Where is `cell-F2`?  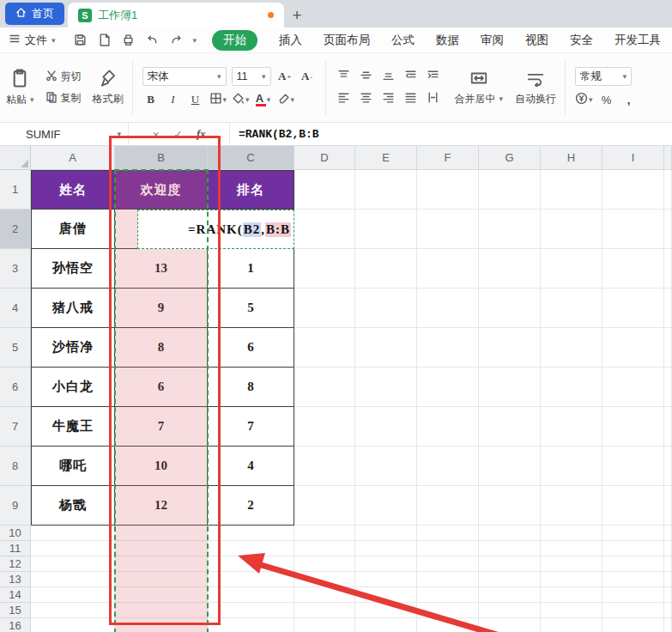
cell-F2 is located at coordinates (448, 229).